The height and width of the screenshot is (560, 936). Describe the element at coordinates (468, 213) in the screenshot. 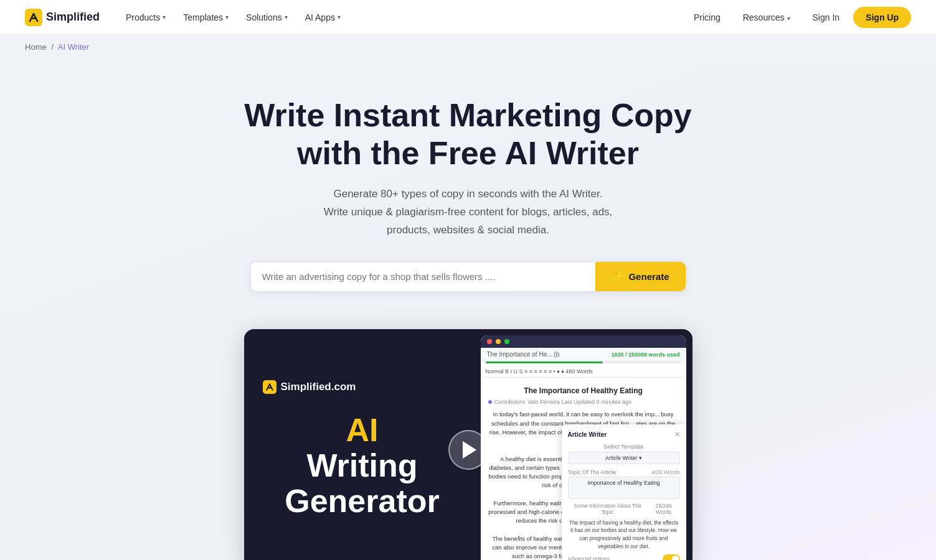

I see `hero-subtitle: Generate 80+ types of copy in seconds wi…` at that location.